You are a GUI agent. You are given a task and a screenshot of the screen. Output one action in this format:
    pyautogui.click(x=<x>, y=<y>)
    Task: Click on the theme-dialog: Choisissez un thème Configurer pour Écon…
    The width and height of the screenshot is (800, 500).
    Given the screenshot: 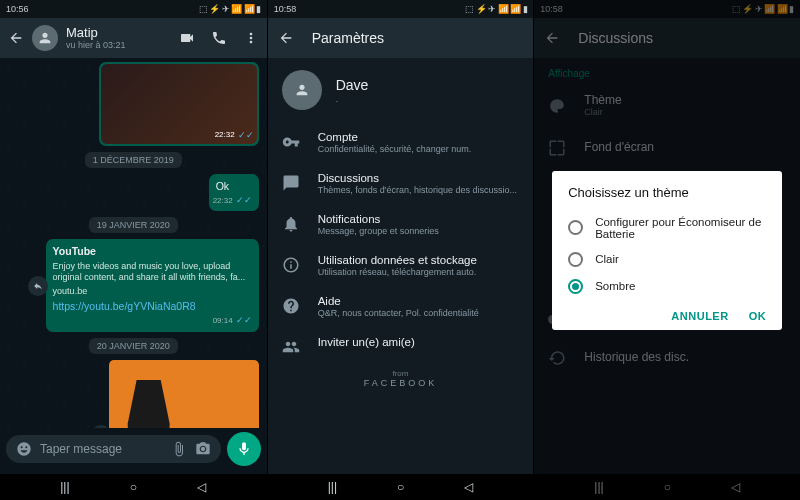 What is the action you would take?
    pyautogui.click(x=667, y=250)
    